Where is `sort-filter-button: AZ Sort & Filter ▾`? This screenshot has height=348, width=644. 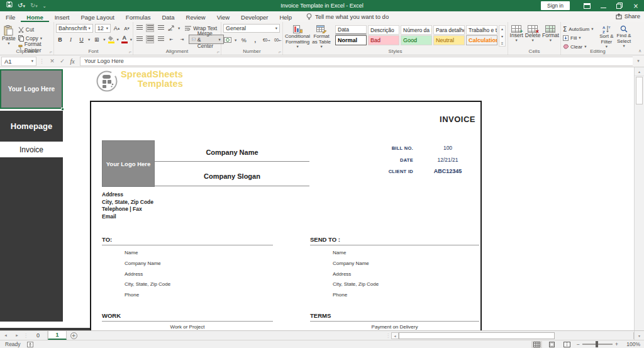 sort-filter-button: AZ Sort & Filter ▾ is located at coordinates (607, 37).